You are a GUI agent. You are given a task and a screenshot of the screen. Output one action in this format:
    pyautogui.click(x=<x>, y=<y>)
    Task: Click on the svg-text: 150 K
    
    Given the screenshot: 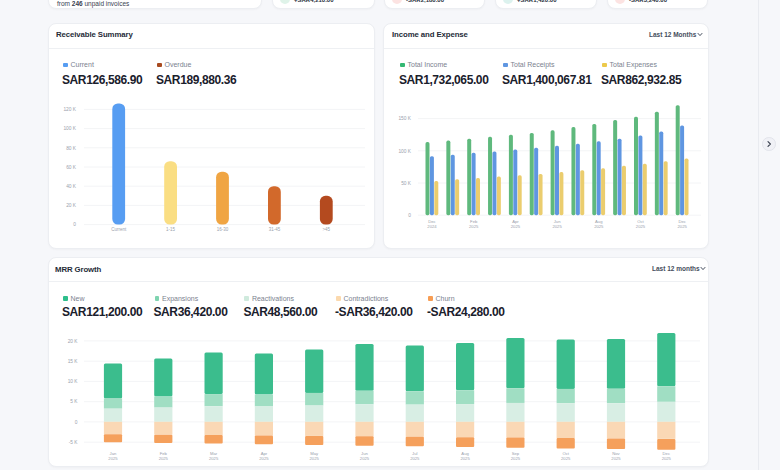 What is the action you would take?
    pyautogui.click(x=404, y=118)
    